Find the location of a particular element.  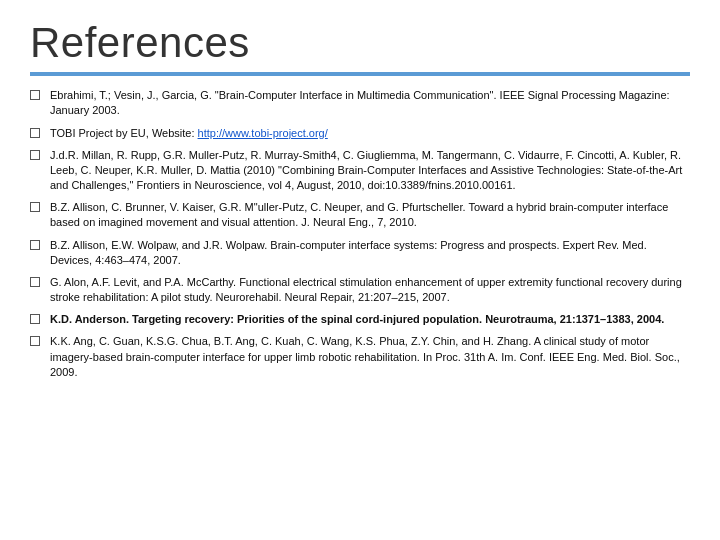

ref-text: K.K. Ang, C. Guan, K.S.G. Chua, B.T. Ang… is located at coordinates (370, 357).